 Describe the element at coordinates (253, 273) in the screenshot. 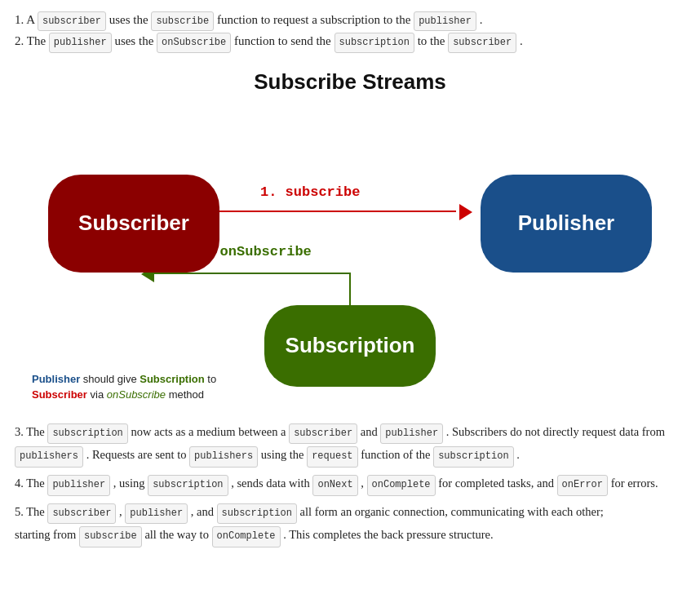

I see `onsubscribe-horiz-line` at that location.